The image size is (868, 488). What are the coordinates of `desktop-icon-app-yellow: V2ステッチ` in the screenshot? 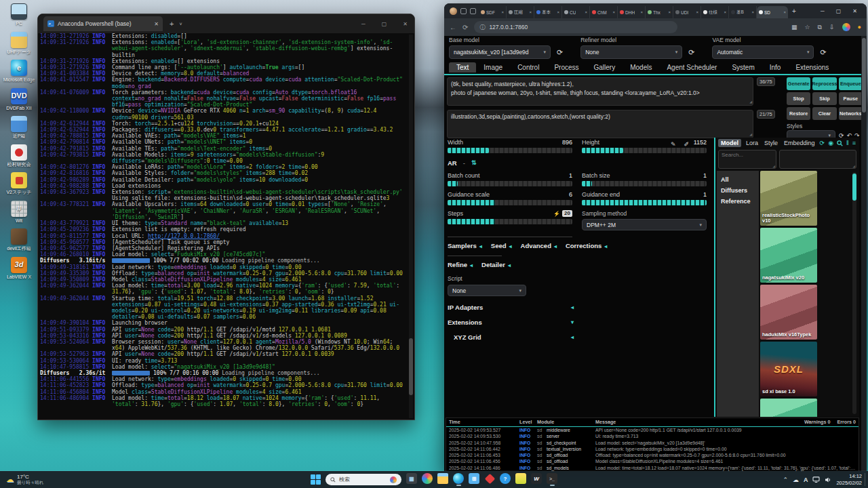 It's located at (19, 184).